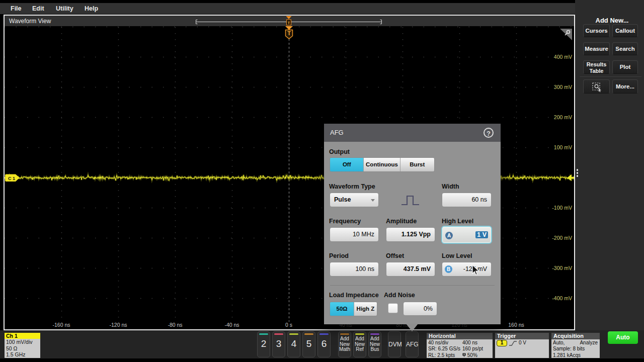 Image resolution: width=644 pixels, height=362 pixels. I want to click on svg-text: 100 mV, so click(563, 147).